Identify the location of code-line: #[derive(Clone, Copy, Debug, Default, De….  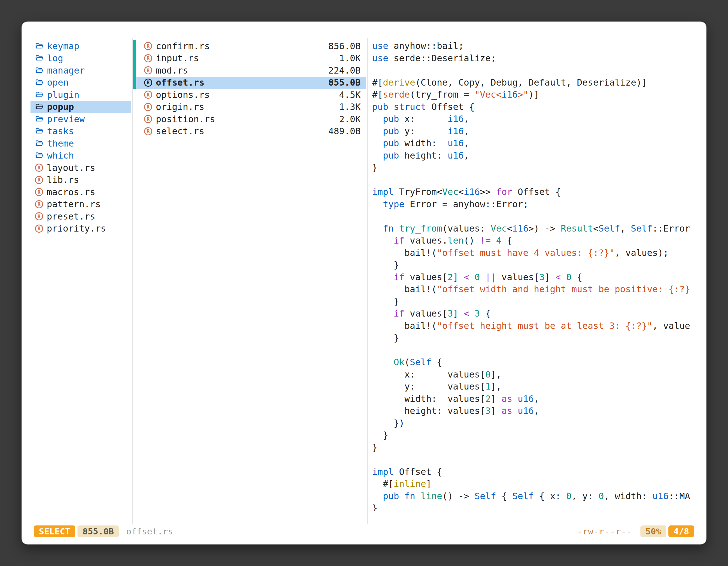
(537, 83).